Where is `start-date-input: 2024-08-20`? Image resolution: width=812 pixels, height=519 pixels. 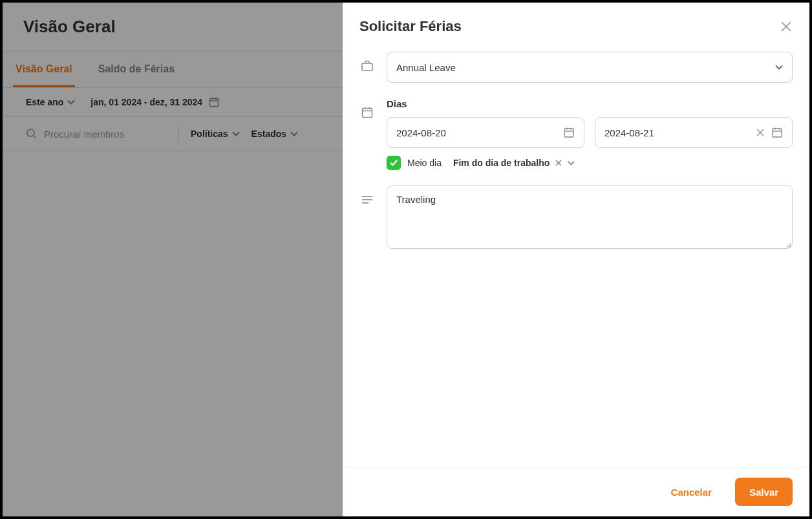
start-date-input: 2024-08-20 is located at coordinates (486, 132).